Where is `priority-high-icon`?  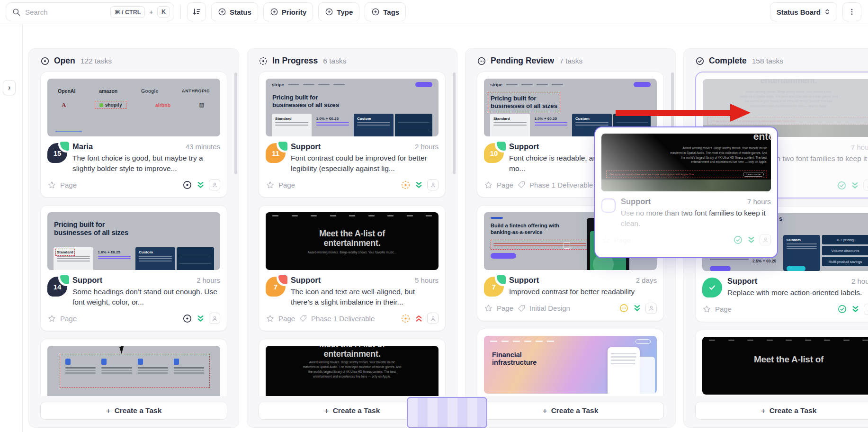 priority-high-icon is located at coordinates (419, 318).